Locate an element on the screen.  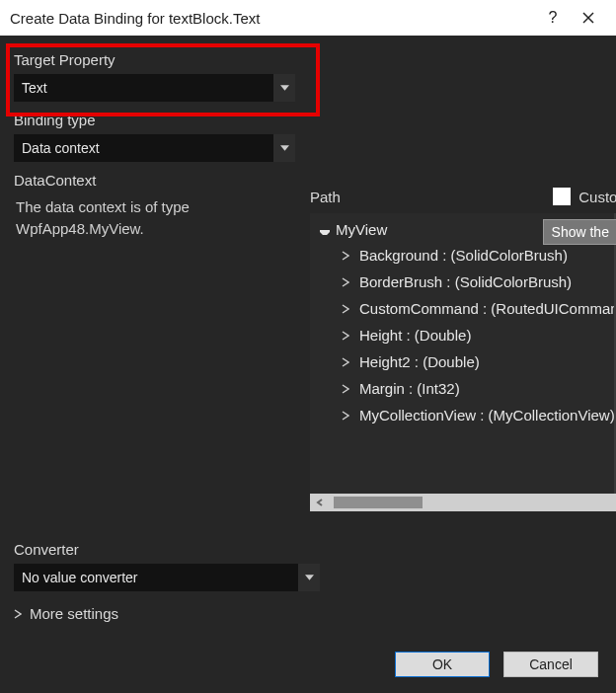
converter-label: Converter is located at coordinates (308, 549).